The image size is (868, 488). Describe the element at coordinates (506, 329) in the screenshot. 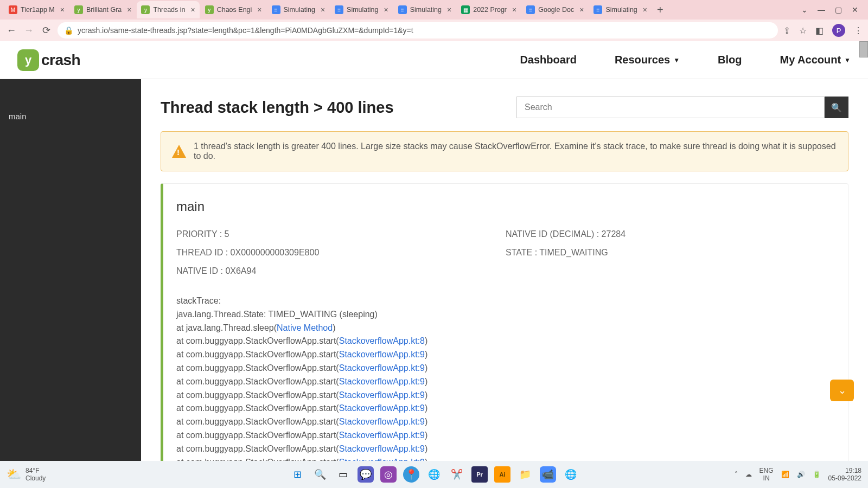

I see `stack-line: at java.lang.Thread.sleep(Native Method)` at that location.